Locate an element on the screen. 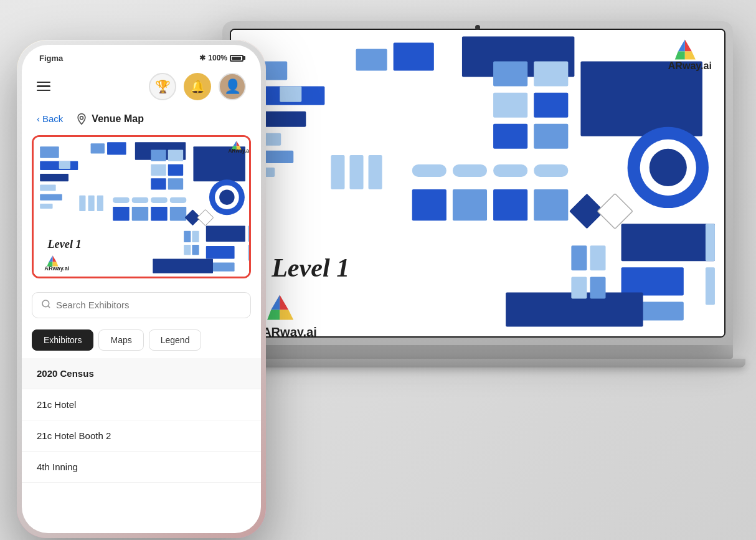 The image size is (756, 540). laptop-bottom is located at coordinates (478, 363).